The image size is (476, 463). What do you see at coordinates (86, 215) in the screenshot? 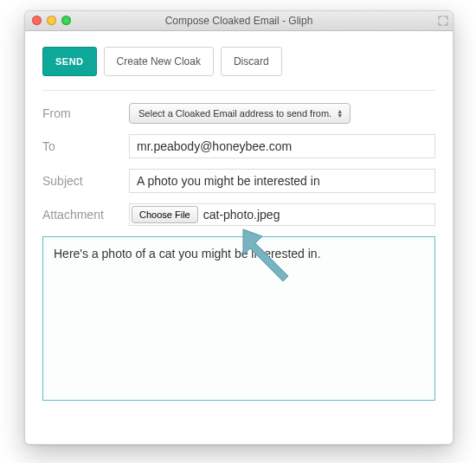
I see `attachment-label: Attachment` at bounding box center [86, 215].